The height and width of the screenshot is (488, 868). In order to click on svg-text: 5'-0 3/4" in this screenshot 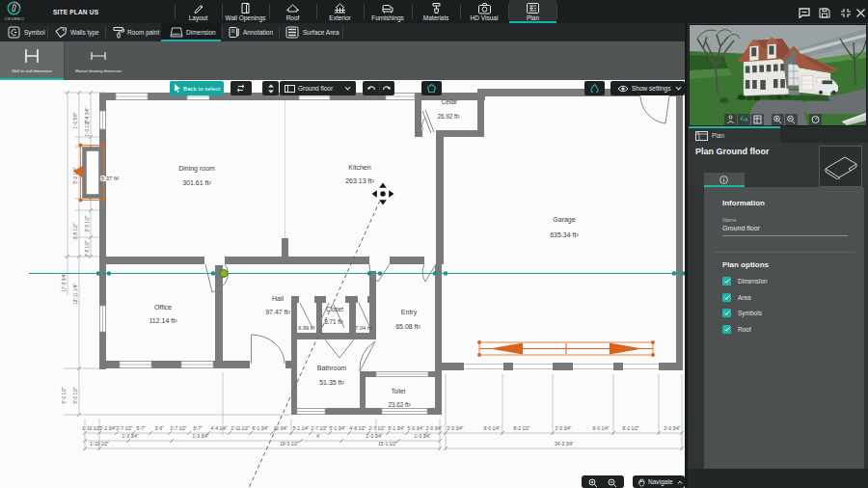, I will do `click(417, 428)`.